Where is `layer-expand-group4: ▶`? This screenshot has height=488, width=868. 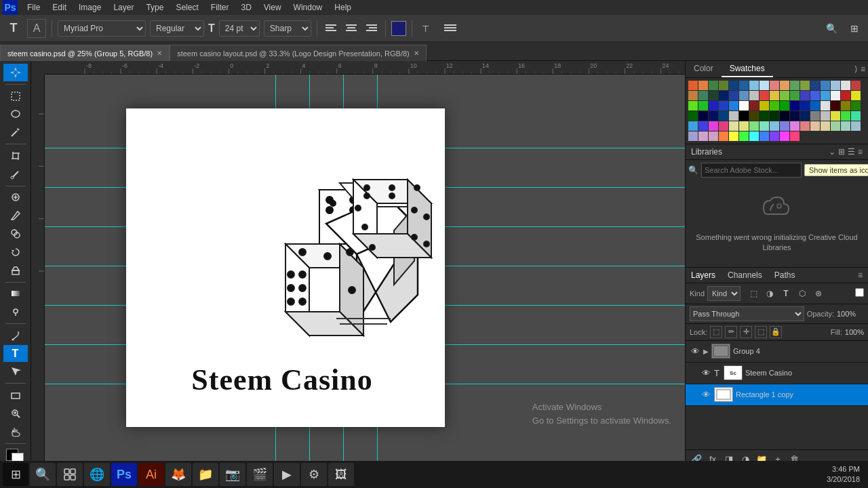 layer-expand-group4: ▶ is located at coordinates (706, 351).